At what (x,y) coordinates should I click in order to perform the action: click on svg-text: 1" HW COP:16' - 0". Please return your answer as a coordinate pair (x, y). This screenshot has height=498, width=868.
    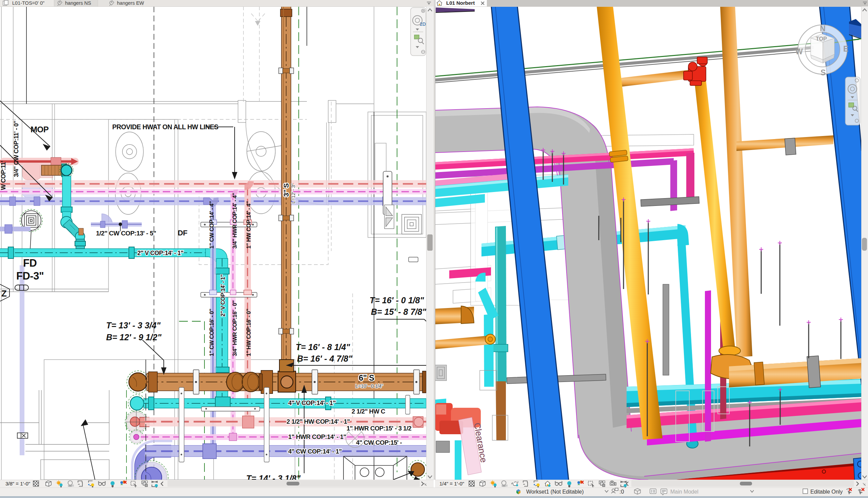
    Looking at the image, I should click on (249, 332).